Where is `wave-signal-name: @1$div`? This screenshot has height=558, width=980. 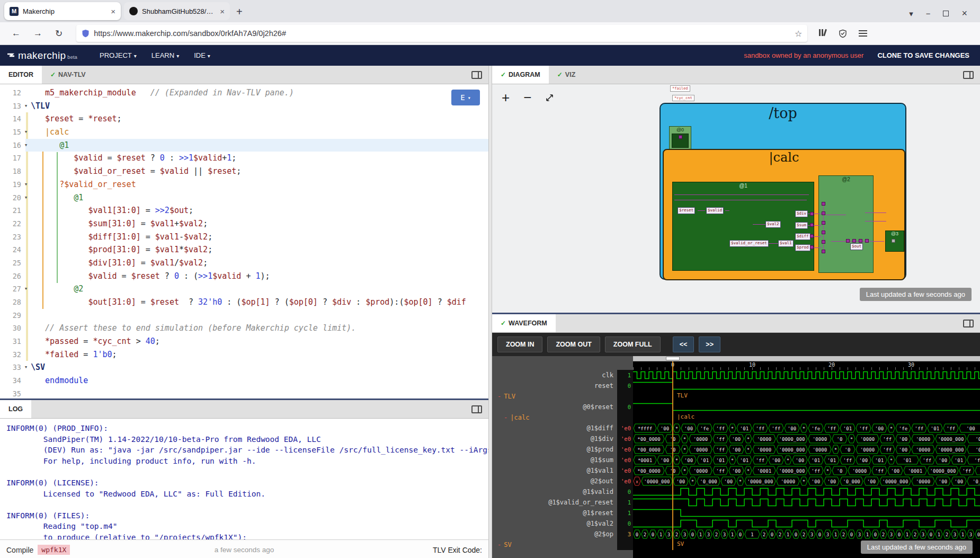 wave-signal-name: @1$div is located at coordinates (555, 439).